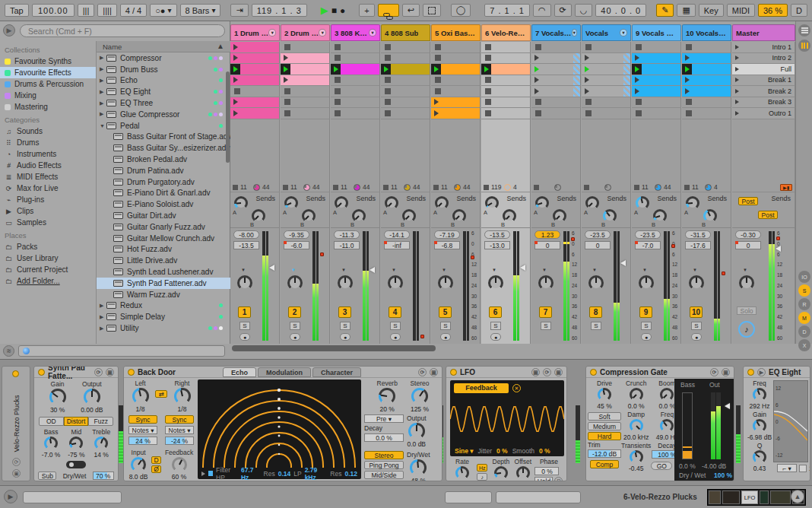 This screenshot has width=812, height=508. Describe the element at coordinates (667, 426) in the screenshot. I see `cg-freq-knob` at that location.